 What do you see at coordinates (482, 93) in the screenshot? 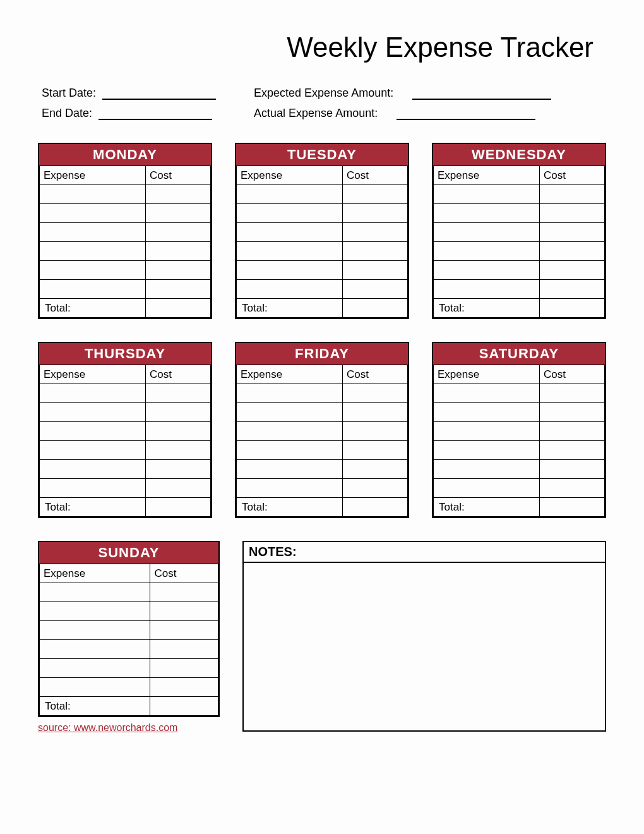
I see `expected-expense-field` at bounding box center [482, 93].